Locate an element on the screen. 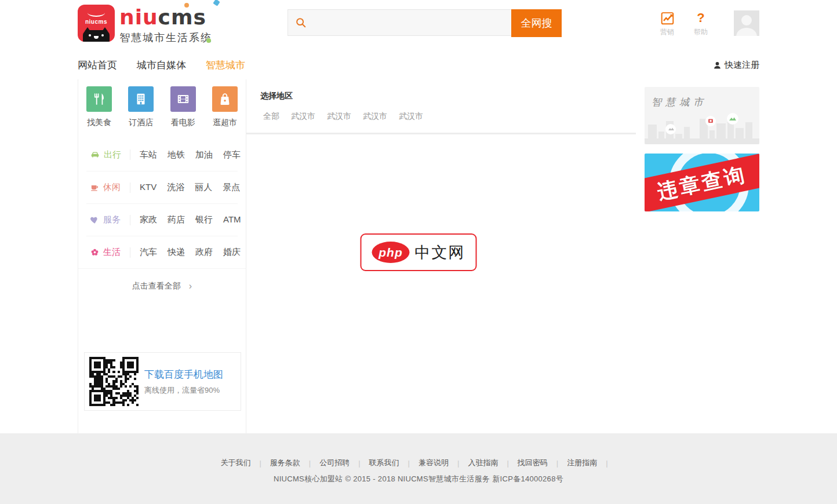 The image size is (837, 504). header-tools: 营销 ? 帮助 is located at coordinates (707, 21).